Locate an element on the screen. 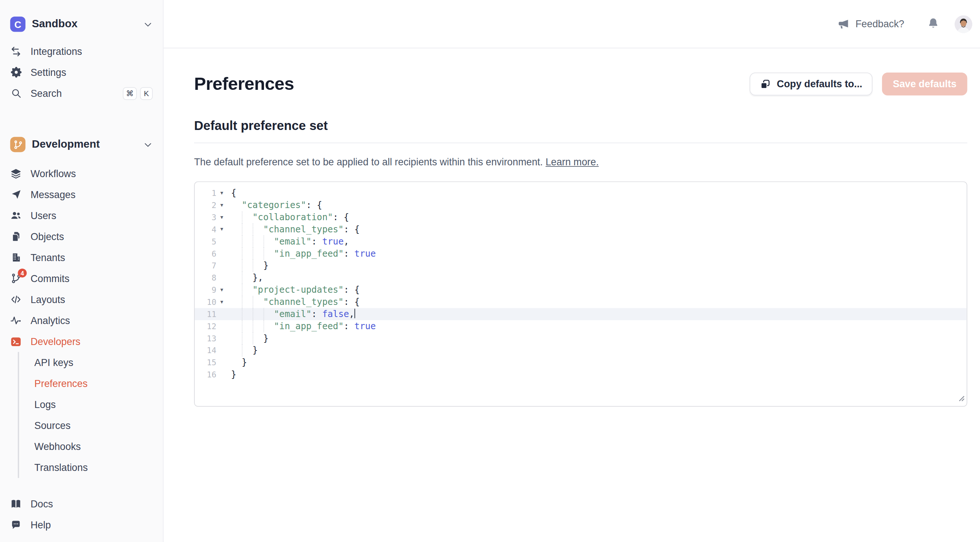 The image size is (980, 542). copy-icon is located at coordinates (765, 84).